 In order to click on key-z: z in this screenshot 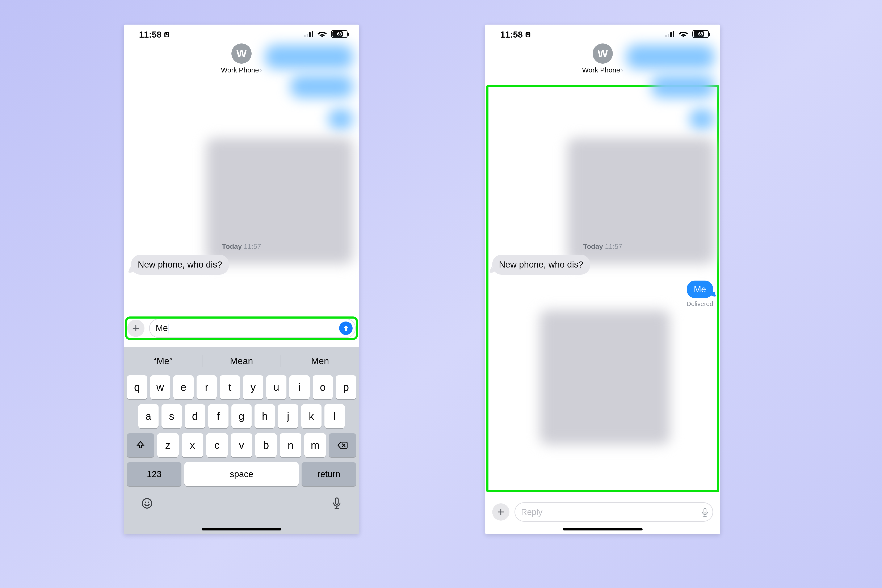, I will do `click(168, 445)`.